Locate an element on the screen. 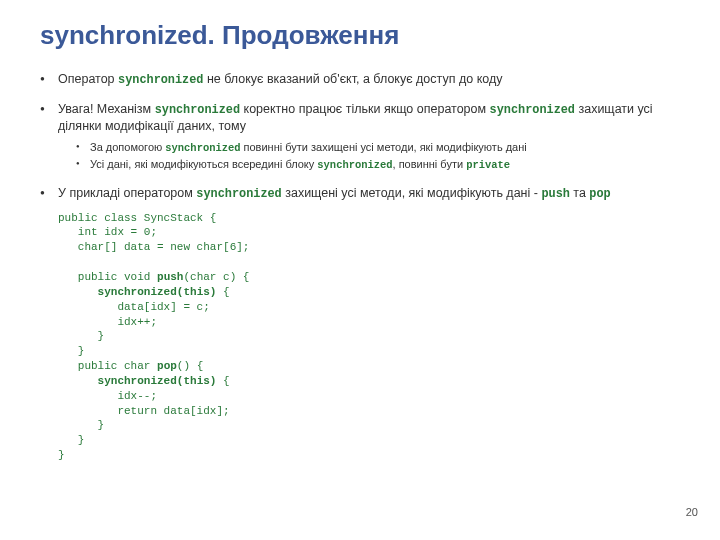  code-bold: pop is located at coordinates (167, 366).